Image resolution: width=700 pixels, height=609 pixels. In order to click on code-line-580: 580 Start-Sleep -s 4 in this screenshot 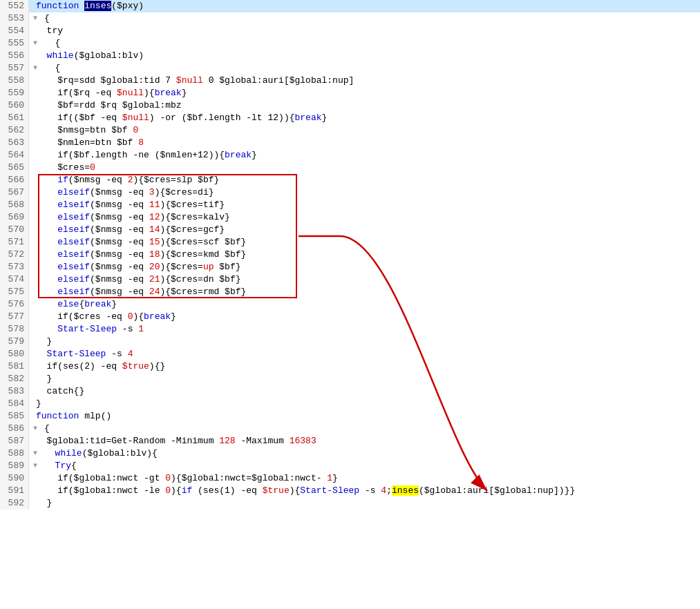, I will do `click(350, 354)`.